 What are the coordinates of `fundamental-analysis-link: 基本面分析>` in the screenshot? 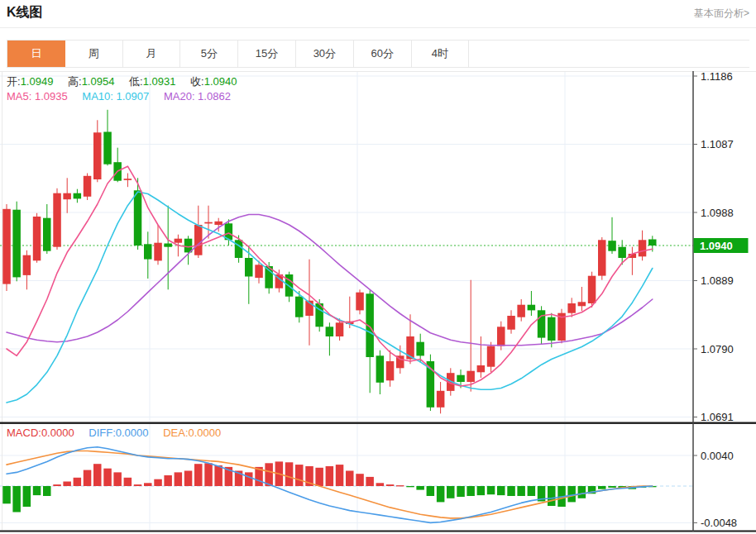 It's located at (721, 13).